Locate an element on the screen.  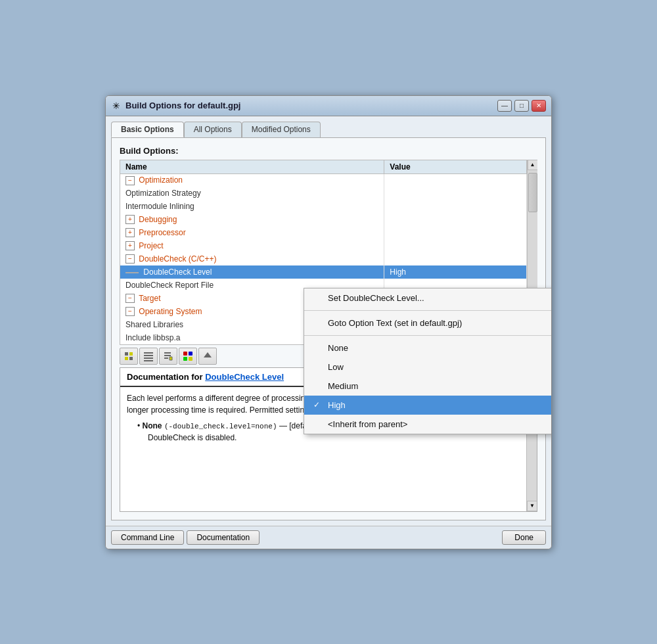
selected-item-label: DoubleCheck Level is located at coordinates (177, 272).